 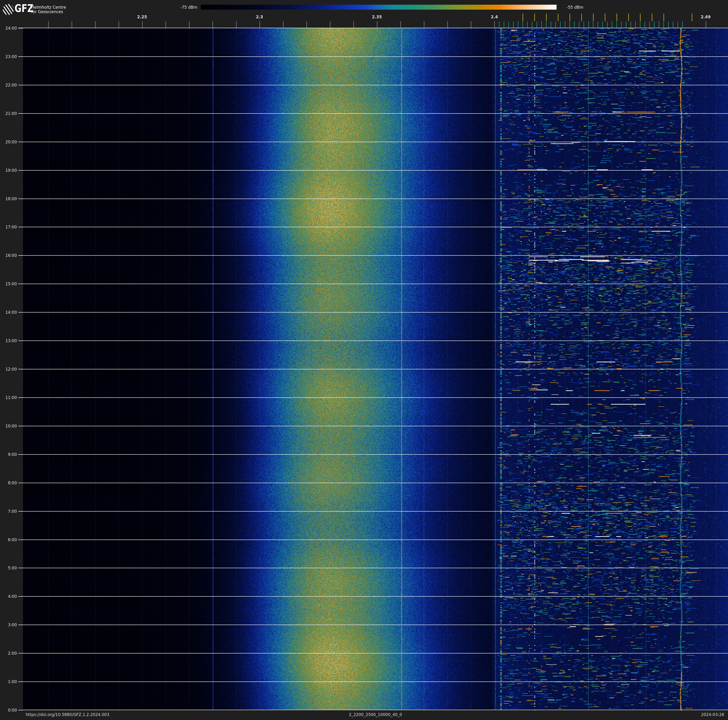 What do you see at coordinates (8, 28) in the screenshot?
I see `time-axis-label: 24:00` at bounding box center [8, 28].